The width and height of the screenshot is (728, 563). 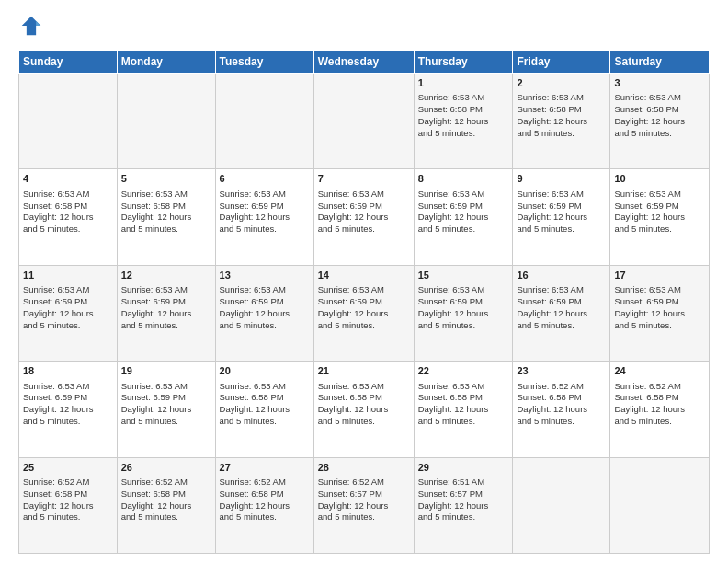 What do you see at coordinates (463, 500) in the screenshot?
I see `day-info: Sunrise: 6:51 AM Sunset: 6:57 PM Dayligh…` at bounding box center [463, 500].